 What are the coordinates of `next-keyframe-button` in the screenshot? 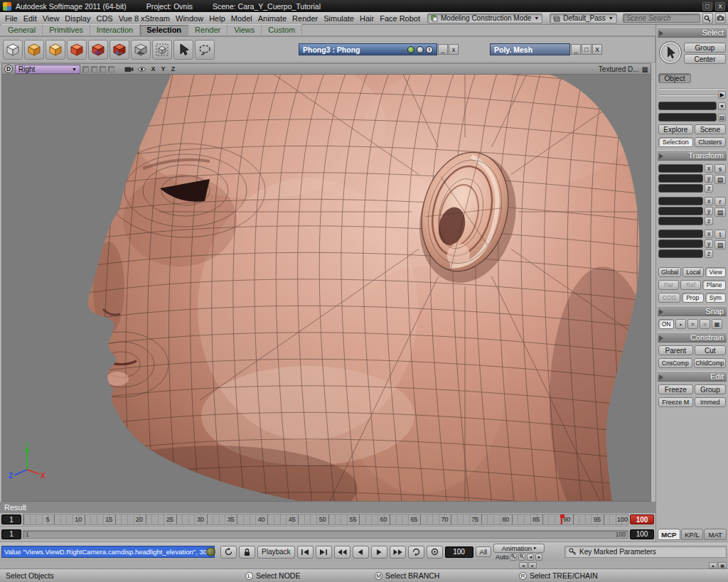 It's located at (324, 552).